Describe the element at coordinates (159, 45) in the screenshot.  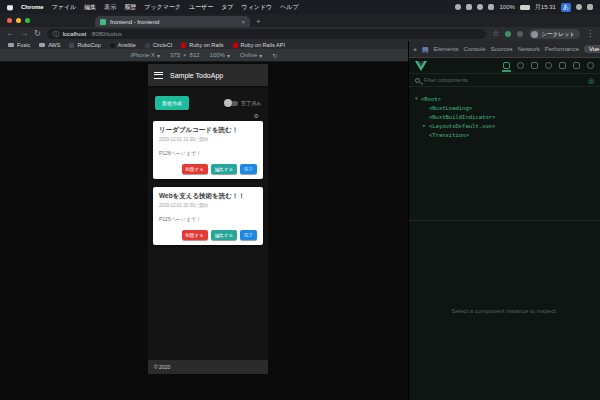
I see `bookmark-circleci: CircleCI` at that location.